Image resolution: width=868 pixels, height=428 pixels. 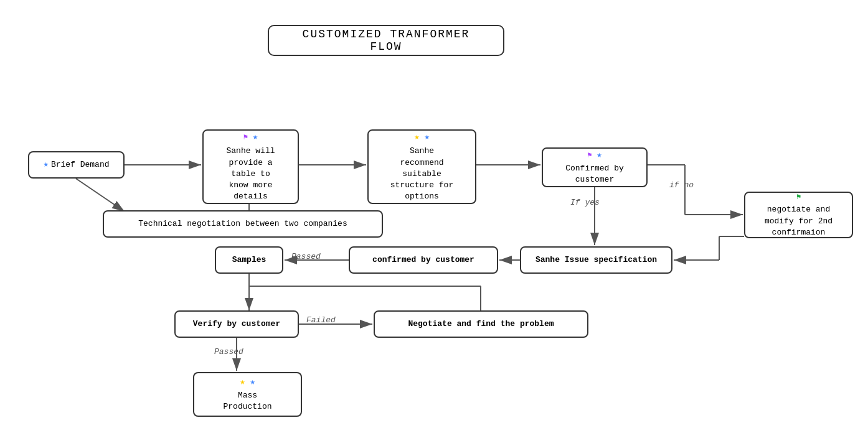 I want to click on verify-customer-node: Verify by customer, so click(x=237, y=324).